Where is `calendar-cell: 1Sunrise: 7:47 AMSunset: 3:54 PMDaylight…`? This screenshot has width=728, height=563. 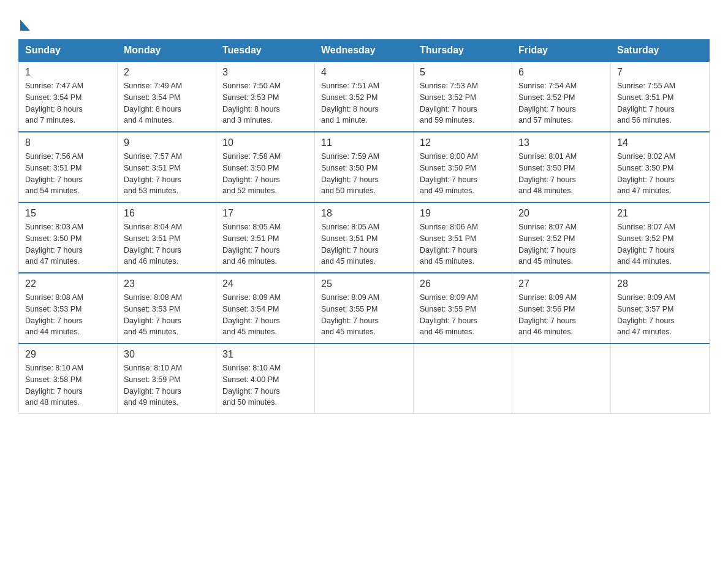
calendar-cell: 1Sunrise: 7:47 AMSunset: 3:54 PMDaylight… is located at coordinates (69, 97).